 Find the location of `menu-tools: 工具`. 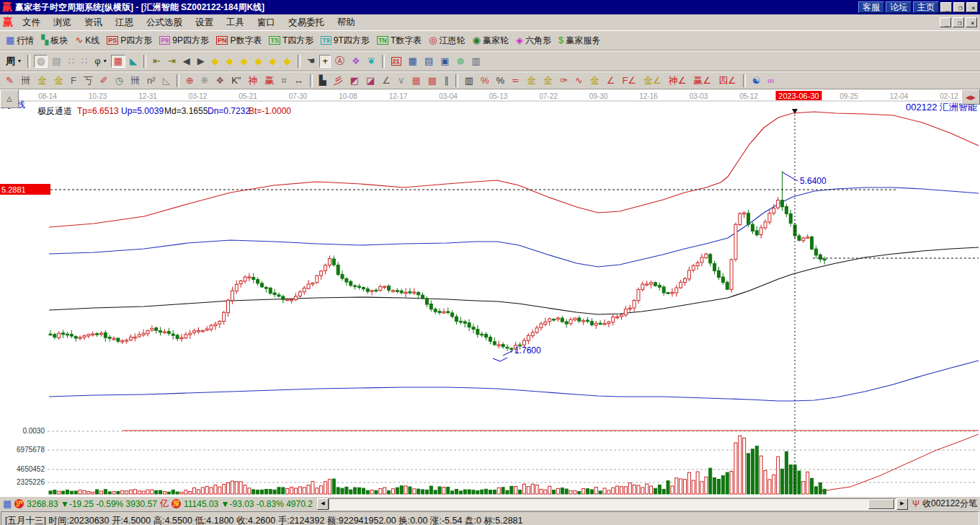

menu-tools: 工具 is located at coordinates (235, 23).